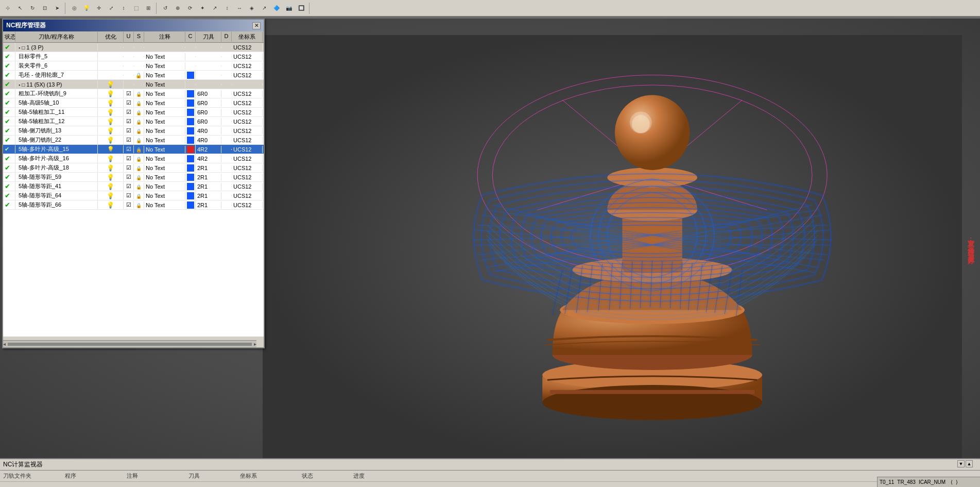 The width and height of the screenshot is (980, 487). I want to click on bottom-minimize-icon: ▼, so click(961, 464).